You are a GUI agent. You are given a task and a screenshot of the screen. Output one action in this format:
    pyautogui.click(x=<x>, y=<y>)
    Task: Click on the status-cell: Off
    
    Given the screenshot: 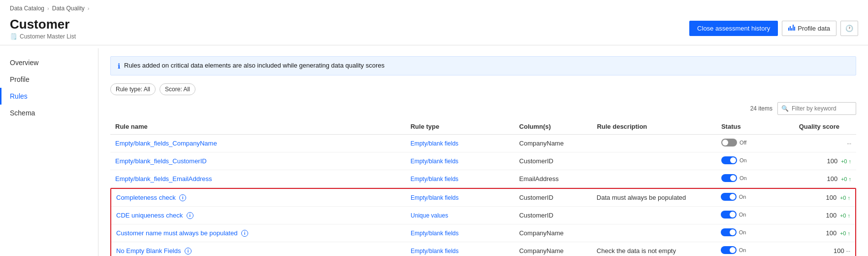 What is the action you would take?
    pyautogui.click(x=755, y=144)
    